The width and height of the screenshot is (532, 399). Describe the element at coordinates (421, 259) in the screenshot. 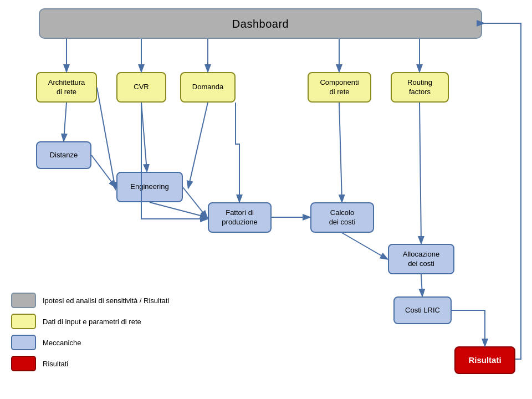

I see `allocazione-box: Allocazionedei costi` at that location.